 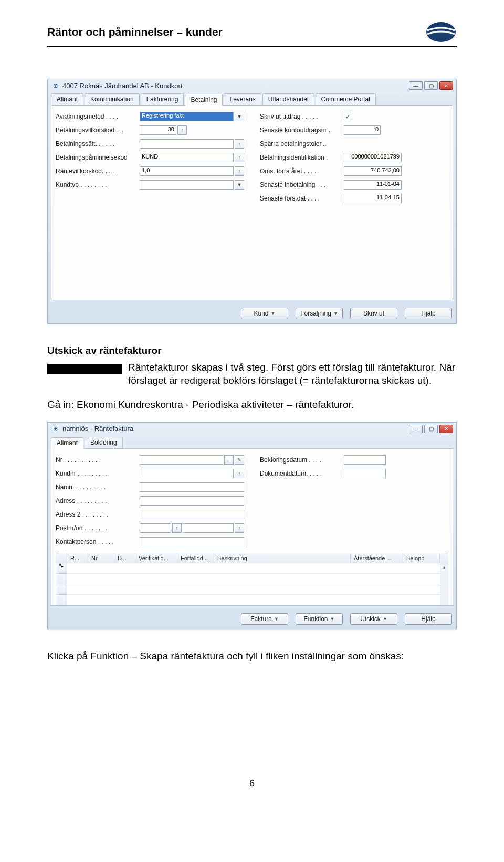 I want to click on redaction-bar, so click(x=85, y=369).